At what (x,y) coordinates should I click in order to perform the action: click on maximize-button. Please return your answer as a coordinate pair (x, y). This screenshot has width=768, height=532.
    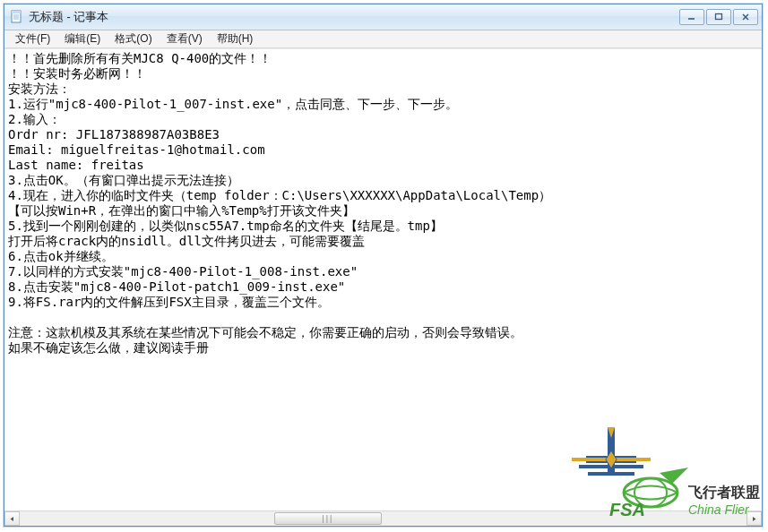
    Looking at the image, I should click on (719, 17).